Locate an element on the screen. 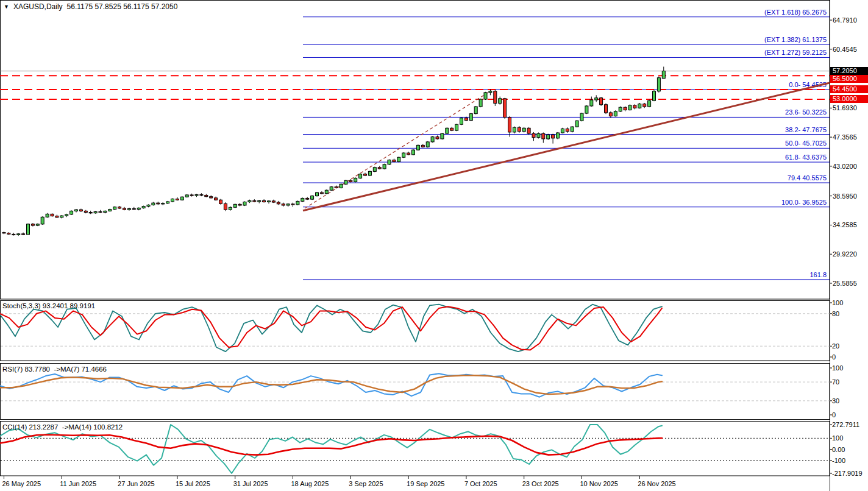  date-axis-label: 27 Jun 2025 is located at coordinates (137, 484).